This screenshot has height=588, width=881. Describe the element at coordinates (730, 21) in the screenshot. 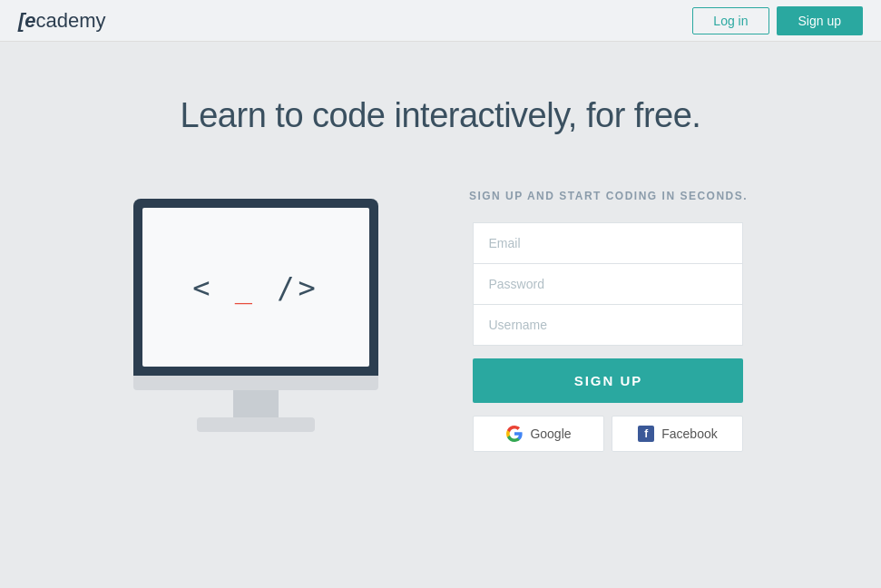

I see `login-button: Log in` at that location.